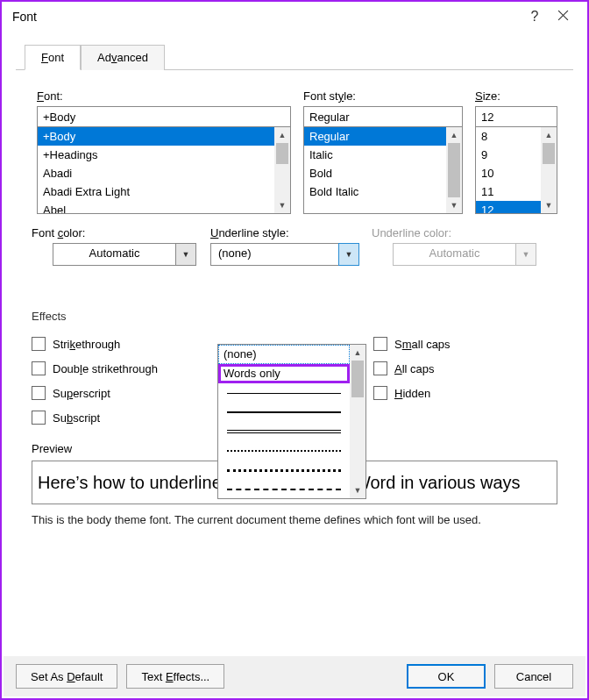 The height and width of the screenshot is (700, 589). I want to click on font-listbox: +Body +Headings Abadi Abadi Extra Light …, so click(164, 170).